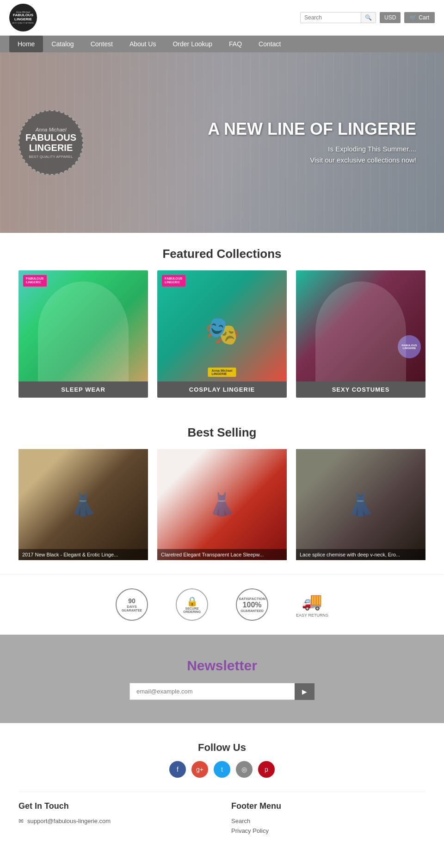  What do you see at coordinates (83, 505) in the screenshot?
I see `bs-person-black: 👗` at bounding box center [83, 505].